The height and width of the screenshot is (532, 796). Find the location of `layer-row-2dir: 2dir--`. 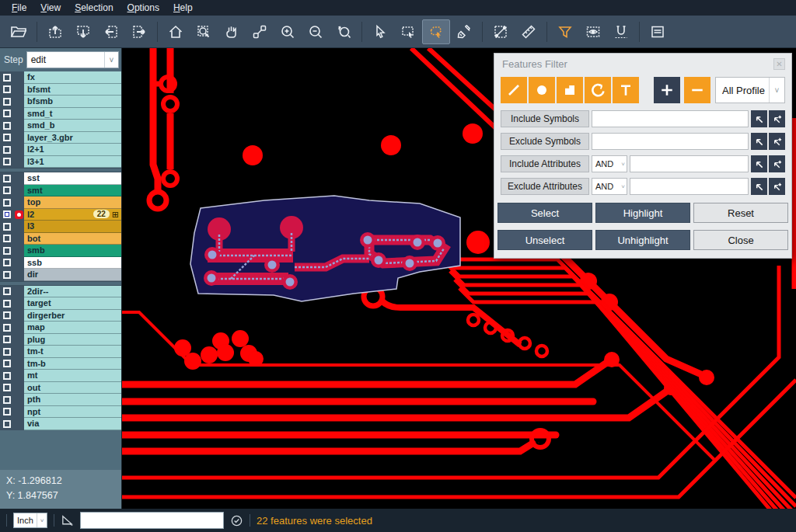

layer-row-2dir: 2dir-- is located at coordinates (61, 292).